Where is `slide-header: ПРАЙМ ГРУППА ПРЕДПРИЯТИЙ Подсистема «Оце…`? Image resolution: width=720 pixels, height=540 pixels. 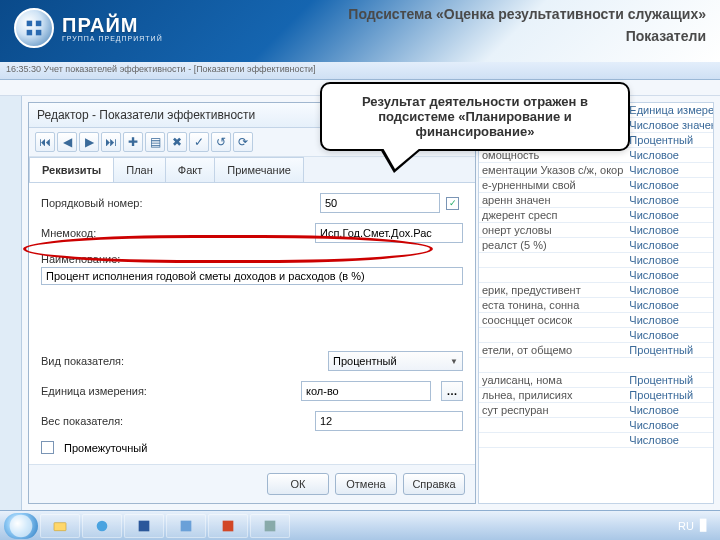
slide-header: ПРАЙМ ГРУППА ПРЕДПРИЯТИЙ Подсистема «Оце… is located at coordinates (360, 31).